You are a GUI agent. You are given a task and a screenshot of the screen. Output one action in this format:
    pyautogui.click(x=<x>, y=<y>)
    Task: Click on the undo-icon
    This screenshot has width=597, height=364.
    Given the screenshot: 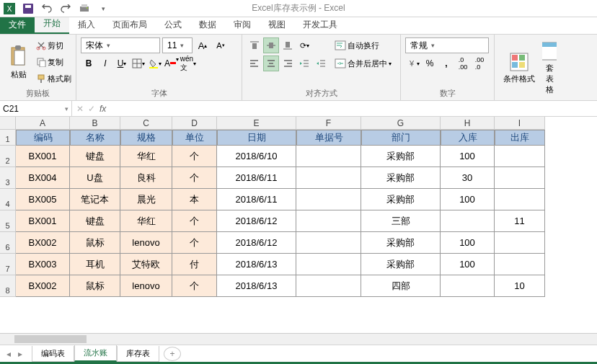 What is the action you would take?
    pyautogui.click(x=47, y=9)
    